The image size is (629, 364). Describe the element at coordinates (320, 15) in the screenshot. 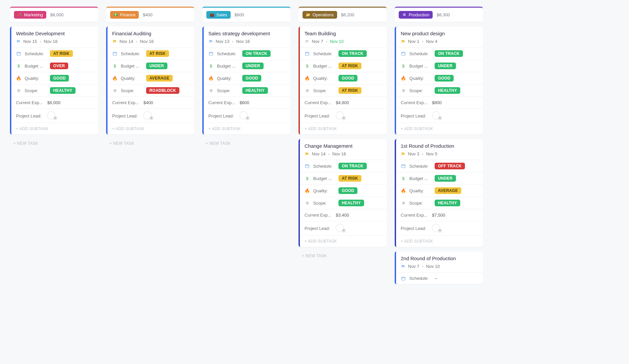

I see `column-category-pill: 📂 Operations` at that location.